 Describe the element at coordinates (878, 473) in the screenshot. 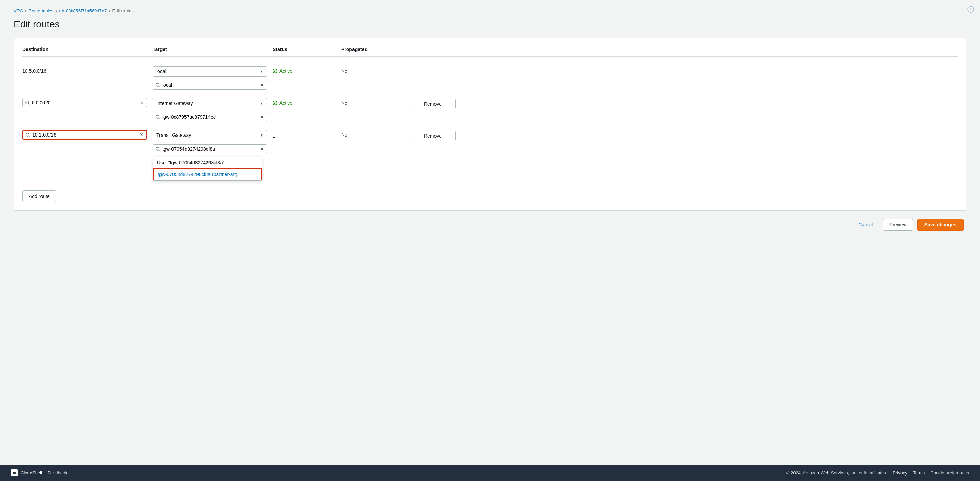

I see `footer-right: © 2024, Amazon Web Services, Inc. or its…` at that location.